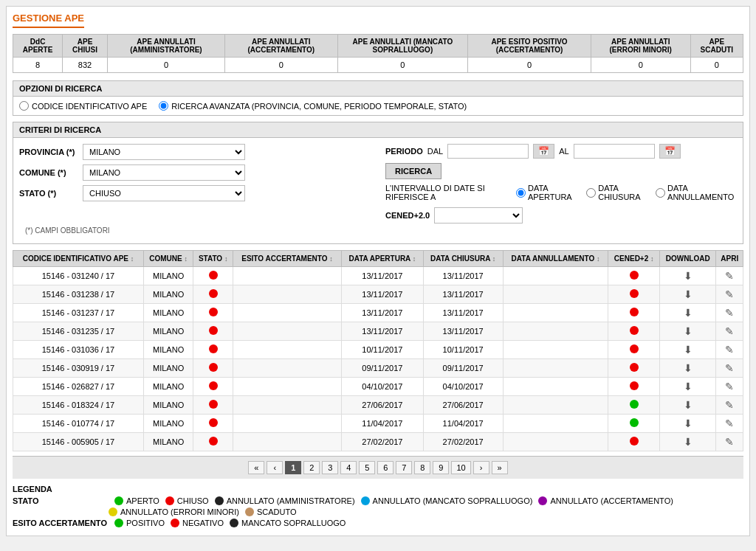 This screenshot has height=551, width=756. I want to click on legend-stato-row: STATO APERTO CHIUSO ANNULLATO (AMMINISTR…, so click(378, 501).